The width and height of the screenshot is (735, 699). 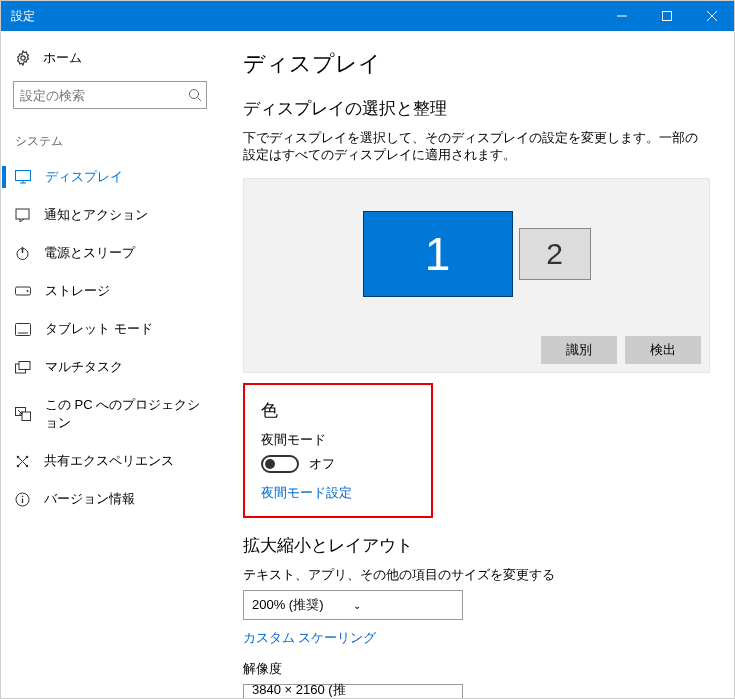 I want to click on close-button, so click(x=712, y=16).